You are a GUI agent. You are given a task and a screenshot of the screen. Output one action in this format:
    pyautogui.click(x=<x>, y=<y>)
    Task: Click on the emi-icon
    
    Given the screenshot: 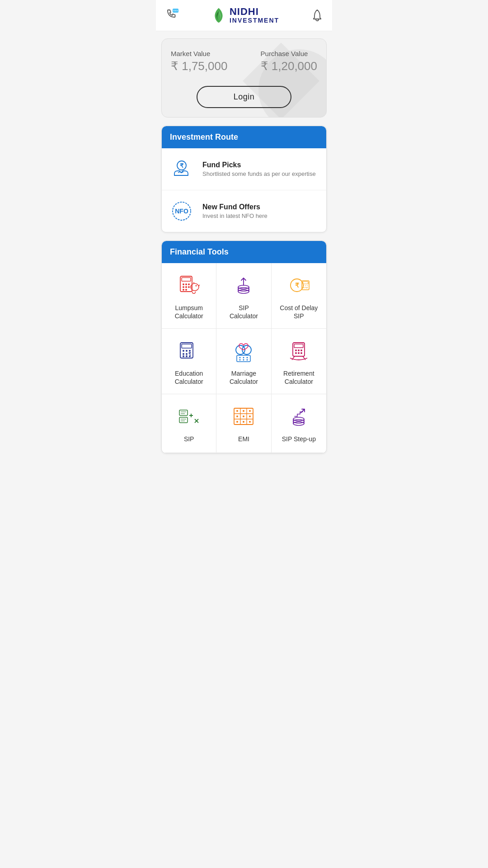 What is the action you would take?
    pyautogui.click(x=244, y=417)
    